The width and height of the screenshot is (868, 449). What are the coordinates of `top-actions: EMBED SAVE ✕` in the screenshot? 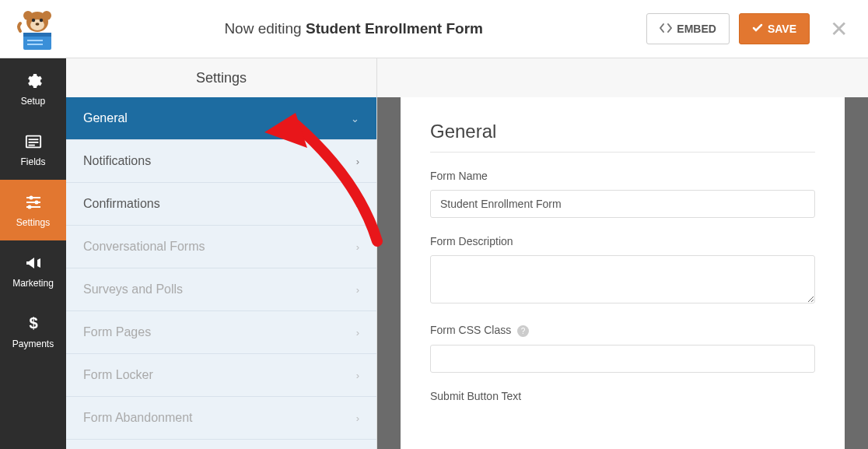 It's located at (750, 29).